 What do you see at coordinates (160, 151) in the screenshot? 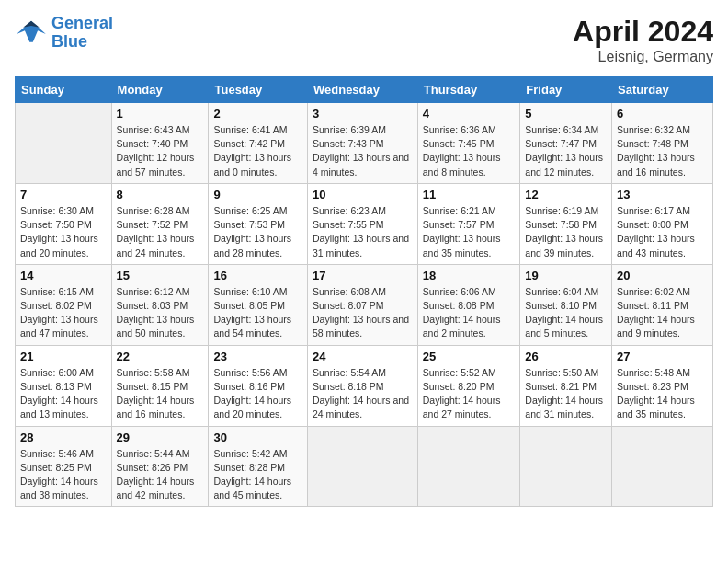
I see `day-info: Sunrise: 6:43 AMSunset: 7:40 PMDaylight:…` at bounding box center [160, 151].